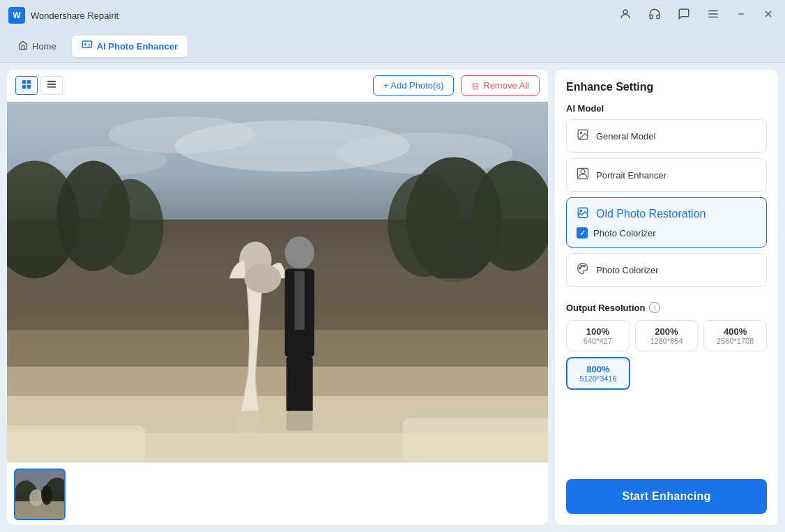 This screenshot has height=532, width=785. Describe the element at coordinates (583, 175) in the screenshot. I see `portrait-icon` at that location.